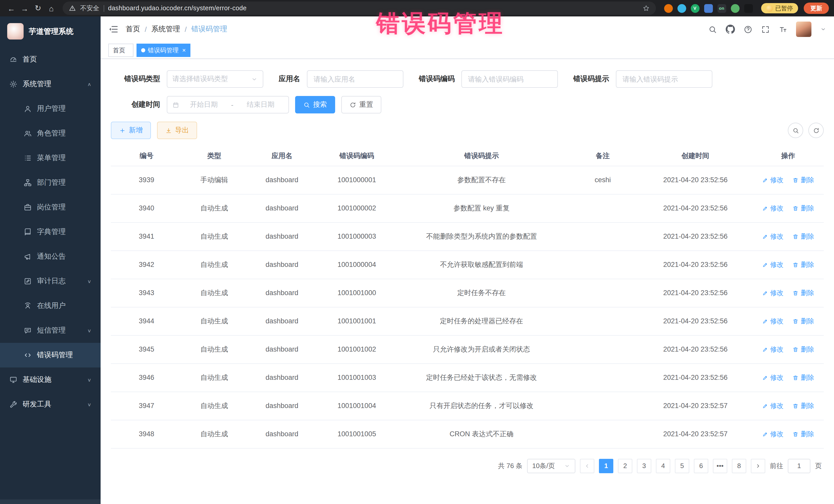 The image size is (834, 504). I want to click on error-code-label: 错误码编码, so click(437, 79).